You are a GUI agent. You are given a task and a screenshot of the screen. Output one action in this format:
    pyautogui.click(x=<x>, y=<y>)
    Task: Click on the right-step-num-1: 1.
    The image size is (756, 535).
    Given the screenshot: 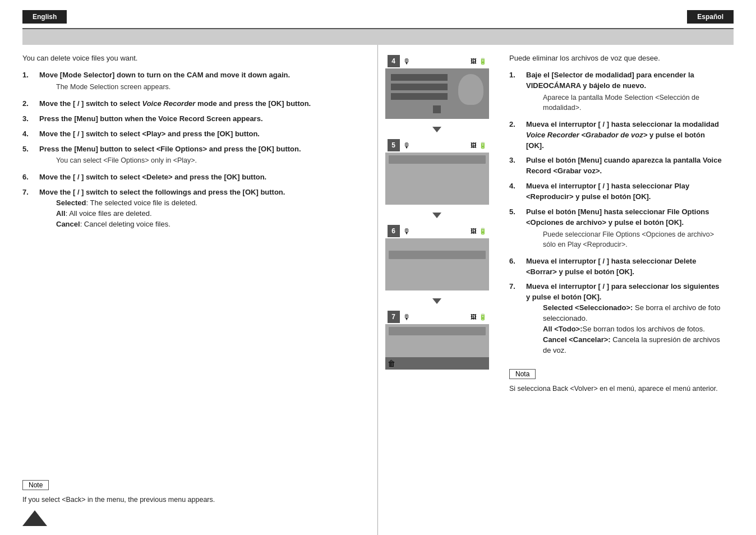 What is the action you would take?
    pyautogui.click(x=516, y=93)
    